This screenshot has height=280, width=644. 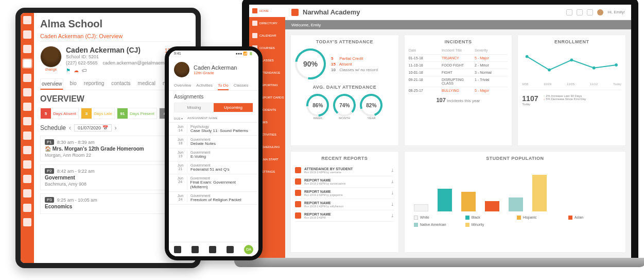 I want to click on welcome-bar: Welcome, Emily, so click(x=458, y=25).